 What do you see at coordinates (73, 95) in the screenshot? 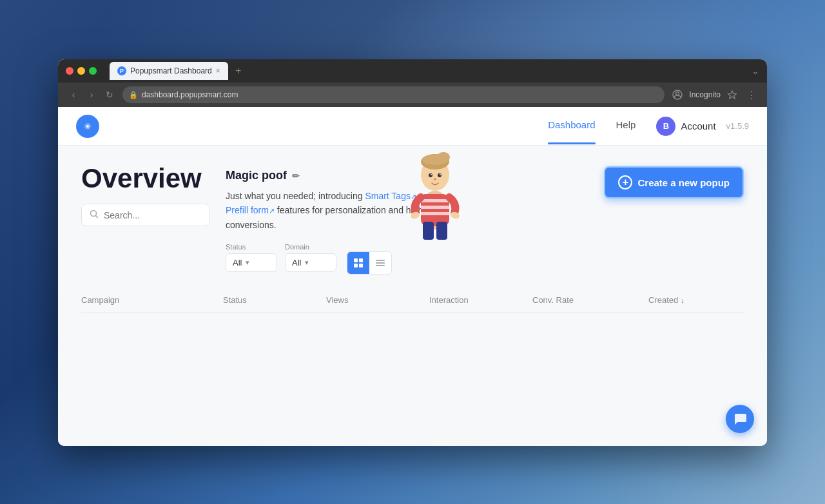
I see `back-button: ‹` at bounding box center [73, 95].